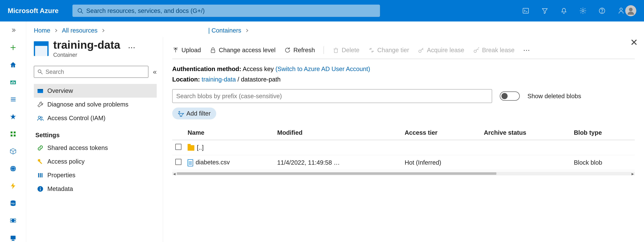 The image size is (644, 242). Describe the element at coordinates (104, 30) in the screenshot. I see `chevron-right-icon` at that location.